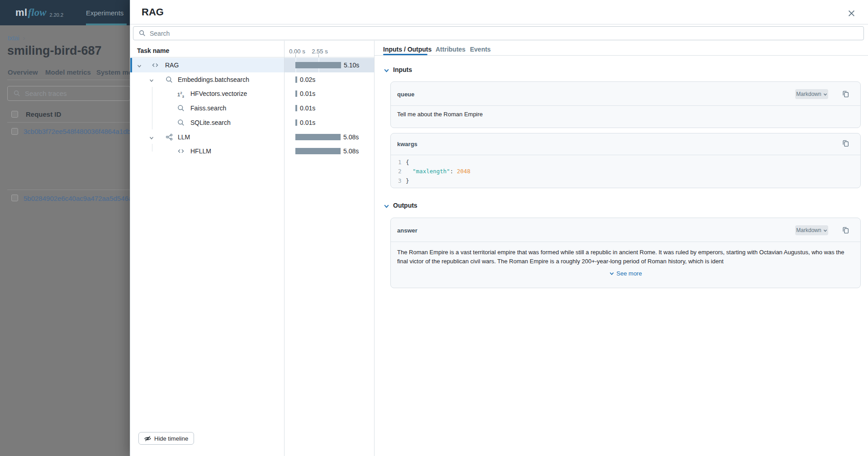 This screenshot has width=868, height=456. Describe the element at coordinates (169, 137) in the screenshot. I see `network-icon` at that location.